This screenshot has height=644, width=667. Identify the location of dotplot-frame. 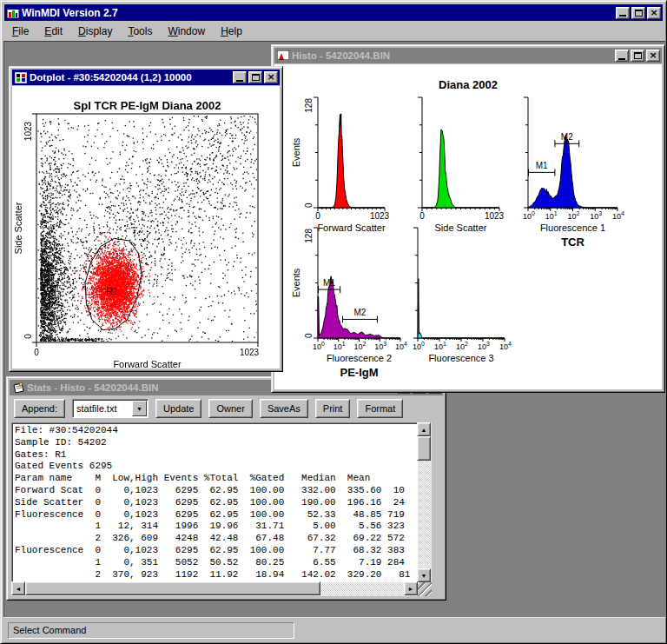
(148, 228).